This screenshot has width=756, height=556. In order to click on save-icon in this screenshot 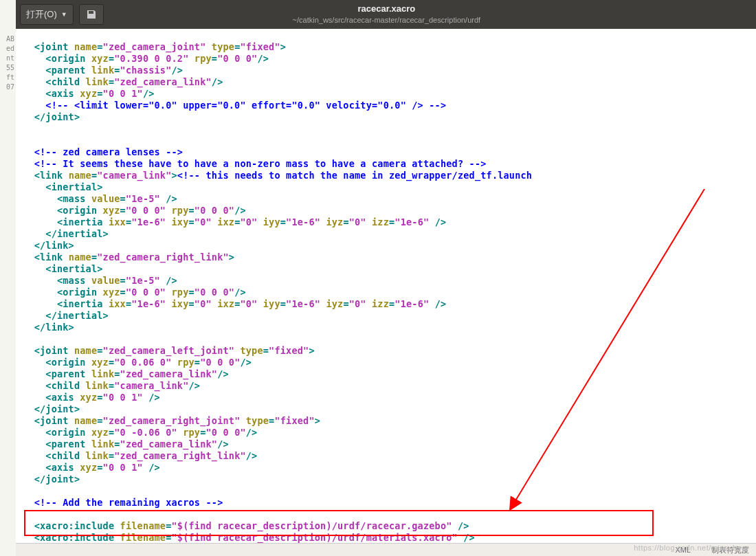, I will do `click(91, 14)`.